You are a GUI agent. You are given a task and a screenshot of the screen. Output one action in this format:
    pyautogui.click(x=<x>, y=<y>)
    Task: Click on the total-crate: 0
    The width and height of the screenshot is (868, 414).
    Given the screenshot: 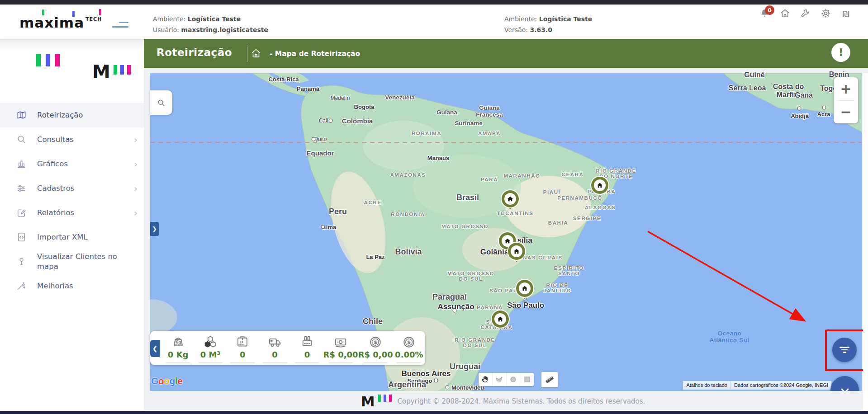 What is the action you would take?
    pyautogui.click(x=307, y=348)
    